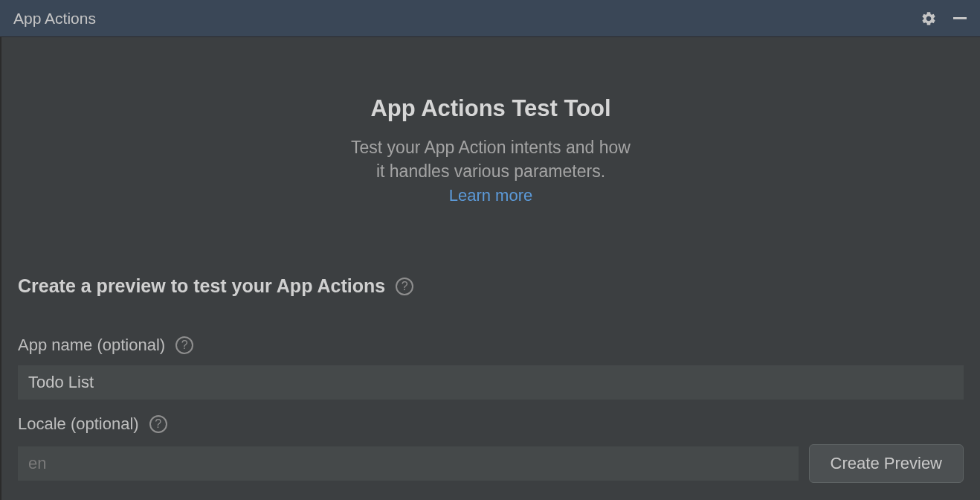  I want to click on app-name-input, so click(491, 382).